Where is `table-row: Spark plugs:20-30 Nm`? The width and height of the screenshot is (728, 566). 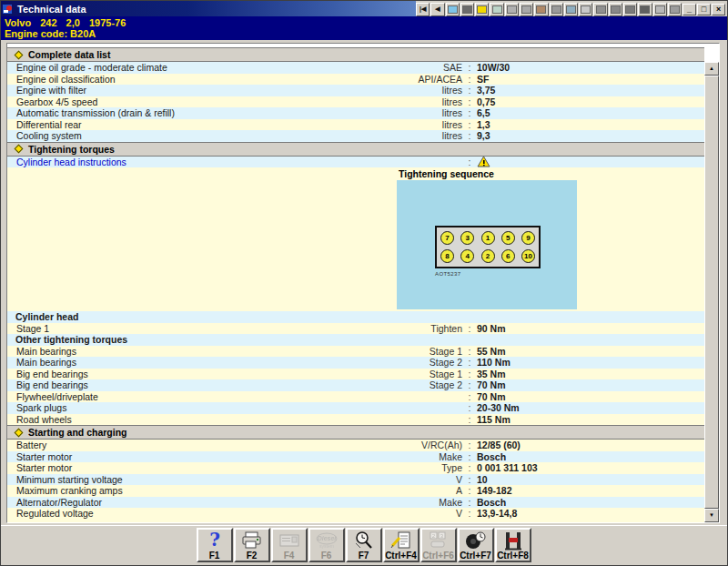
table-row: Spark plugs:20-30 Nm is located at coordinates (356, 408).